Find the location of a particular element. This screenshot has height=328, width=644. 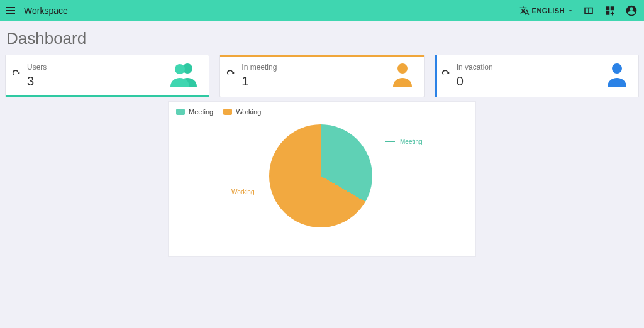

chart-legend: Meeting Working is located at coordinates (322, 112).